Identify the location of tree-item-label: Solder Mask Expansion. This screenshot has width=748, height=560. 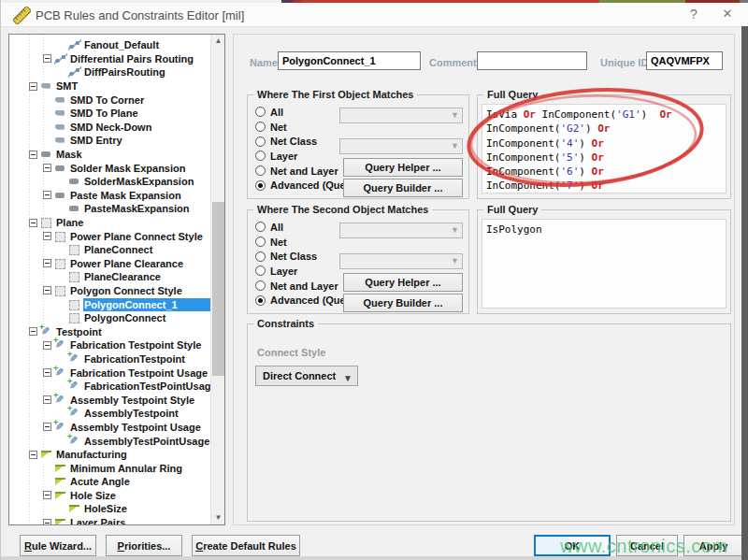
(129, 168).